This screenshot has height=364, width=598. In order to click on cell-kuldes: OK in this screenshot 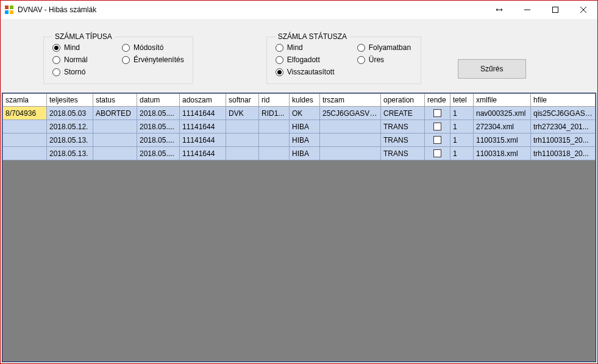, I will do `click(305, 113)`.